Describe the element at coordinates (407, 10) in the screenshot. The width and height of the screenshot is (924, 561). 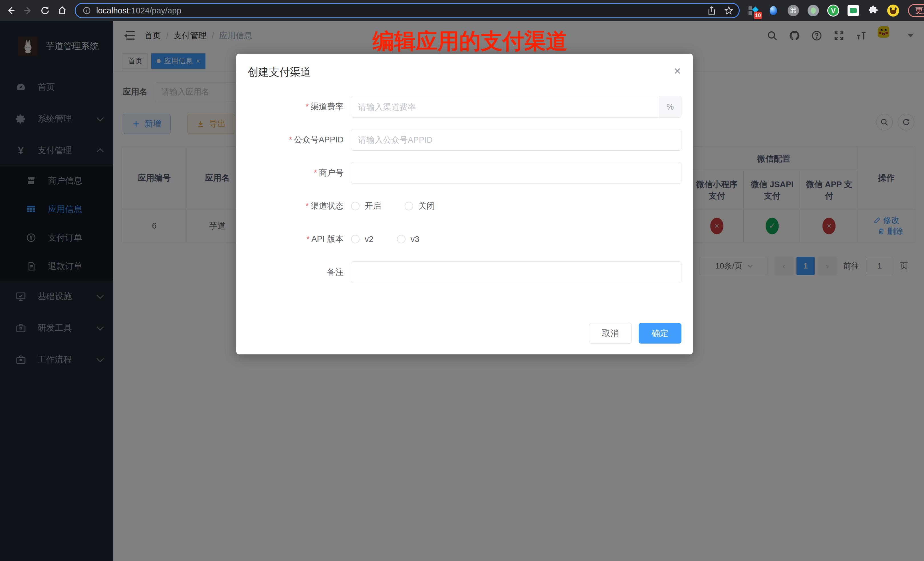
I see `address-bar: localhost:1024/pay/app` at that location.